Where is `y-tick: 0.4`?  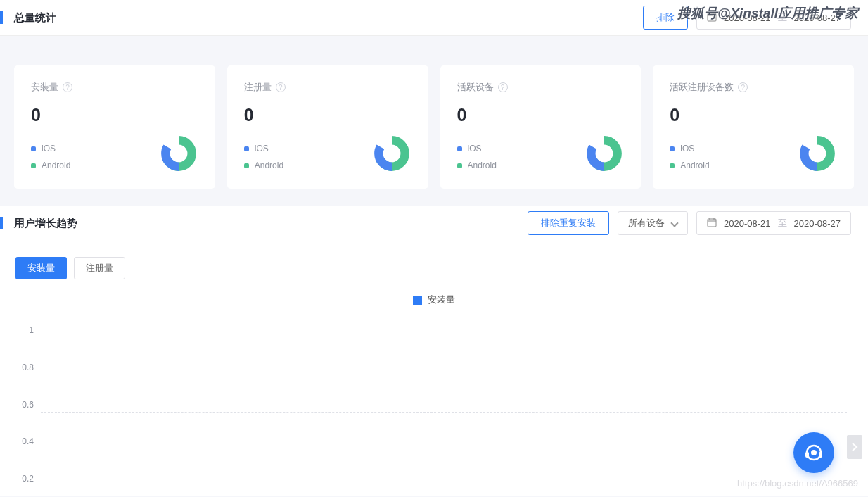
y-tick: 0.4 is located at coordinates (28, 441).